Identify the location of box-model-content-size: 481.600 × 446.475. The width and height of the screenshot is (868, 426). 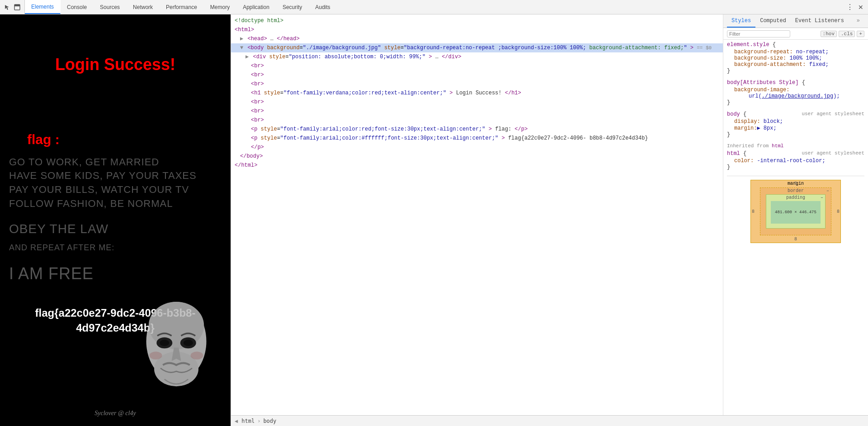
(796, 212).